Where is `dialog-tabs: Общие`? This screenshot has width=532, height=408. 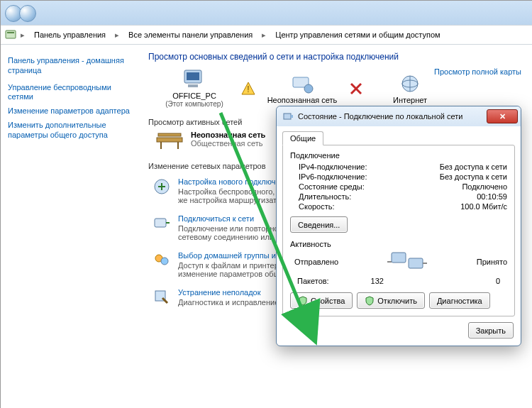
dialog-tabs: Общие is located at coordinates (399, 136).